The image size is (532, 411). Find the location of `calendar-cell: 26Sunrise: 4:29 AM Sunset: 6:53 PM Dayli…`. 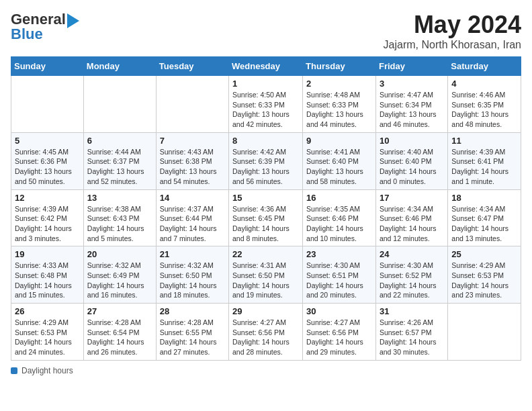

calendar-cell: 26Sunrise: 4:29 AM Sunset: 6:53 PM Dayli… is located at coordinates (48, 332).